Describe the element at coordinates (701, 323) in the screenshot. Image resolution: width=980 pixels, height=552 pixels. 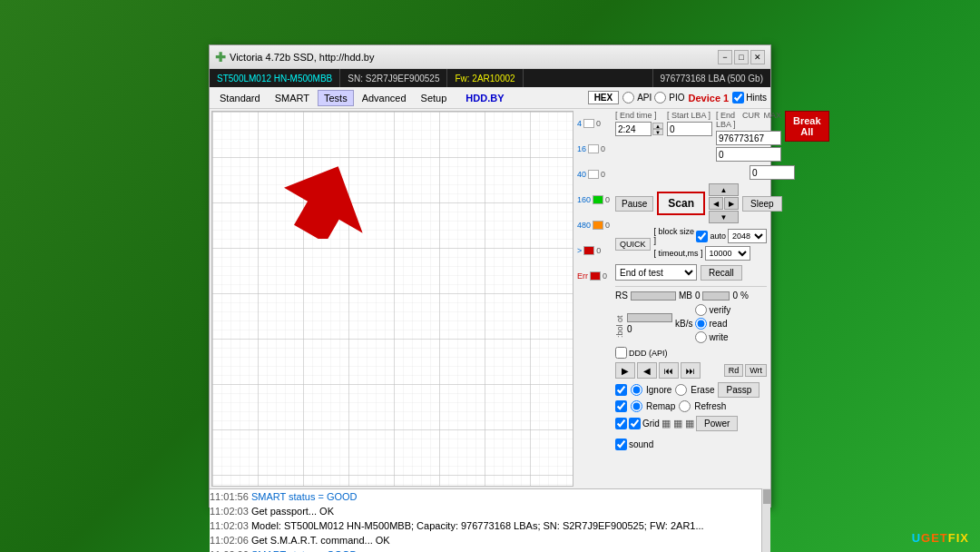
I see `read-radio` at that location.